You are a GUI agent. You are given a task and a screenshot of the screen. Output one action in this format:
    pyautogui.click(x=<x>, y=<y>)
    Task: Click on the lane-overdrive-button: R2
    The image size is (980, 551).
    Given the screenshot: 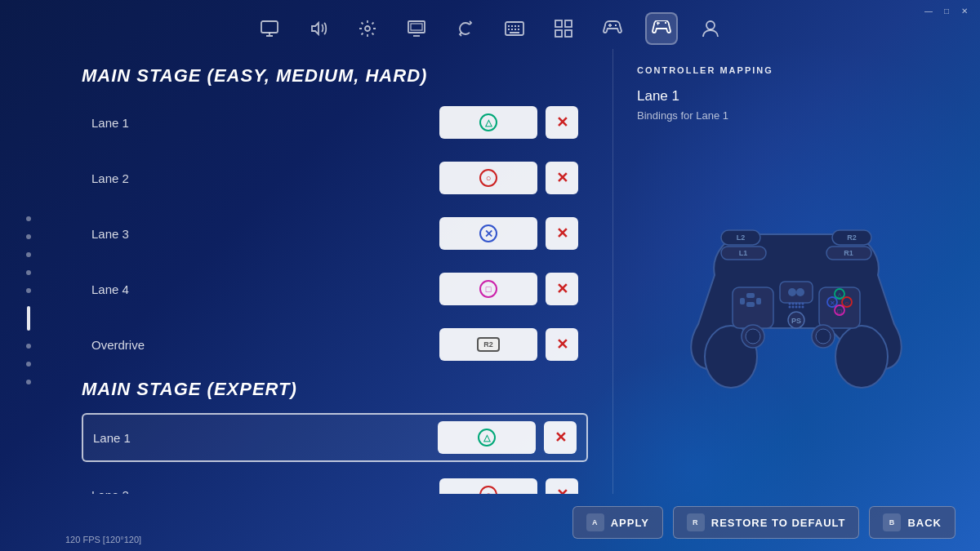 What is the action you would take?
    pyautogui.click(x=488, y=344)
    